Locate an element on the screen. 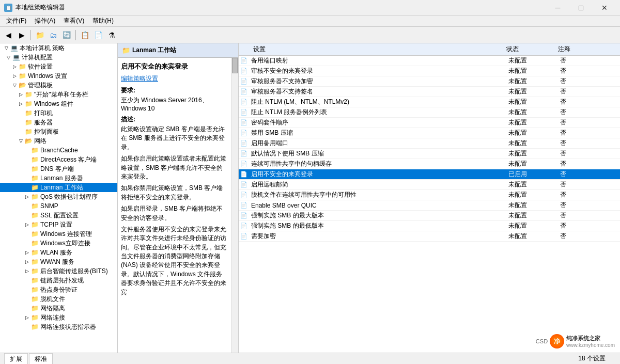  view-button: 📋 is located at coordinates (85, 35).